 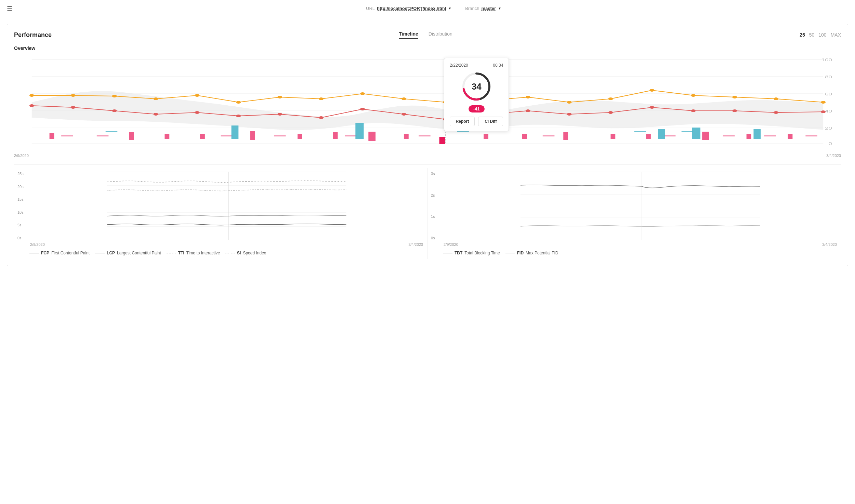 What do you see at coordinates (33, 35) in the screenshot?
I see `card-title: Performance` at bounding box center [33, 35].